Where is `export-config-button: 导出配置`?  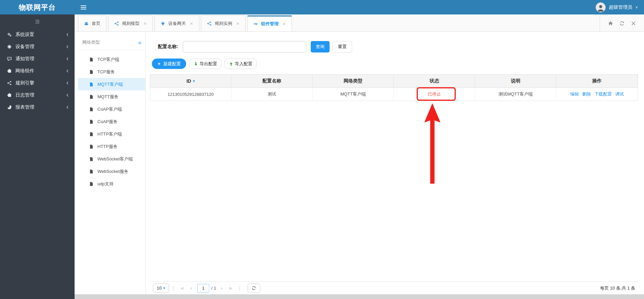 export-config-button: 导出配置 is located at coordinates (205, 64).